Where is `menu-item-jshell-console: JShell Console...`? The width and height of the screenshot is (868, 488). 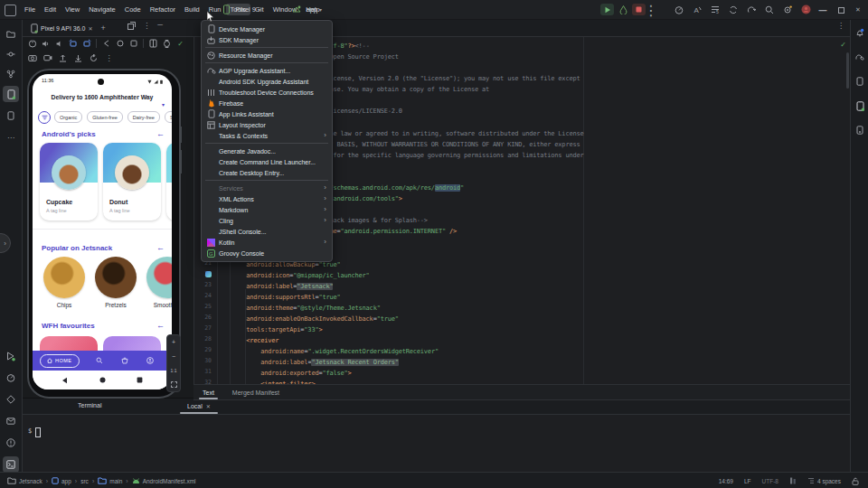
menu-item-jshell-console: JShell Console... is located at coordinates (267, 231).